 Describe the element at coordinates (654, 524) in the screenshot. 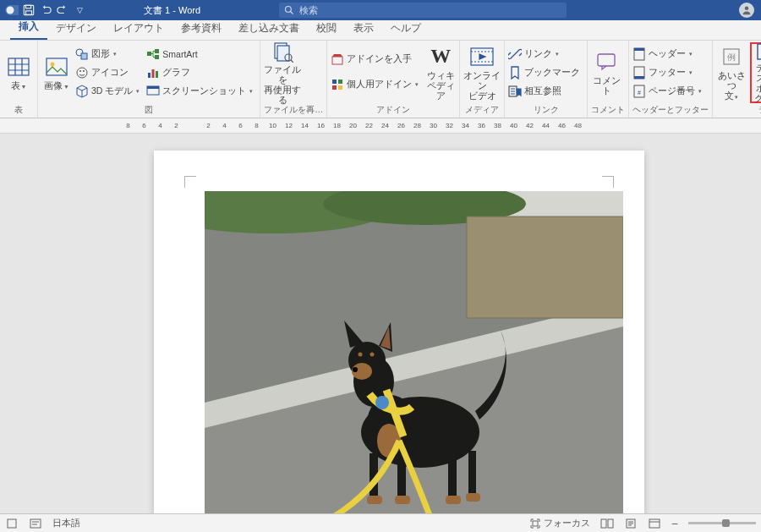

I see `web-layout-icon` at that location.